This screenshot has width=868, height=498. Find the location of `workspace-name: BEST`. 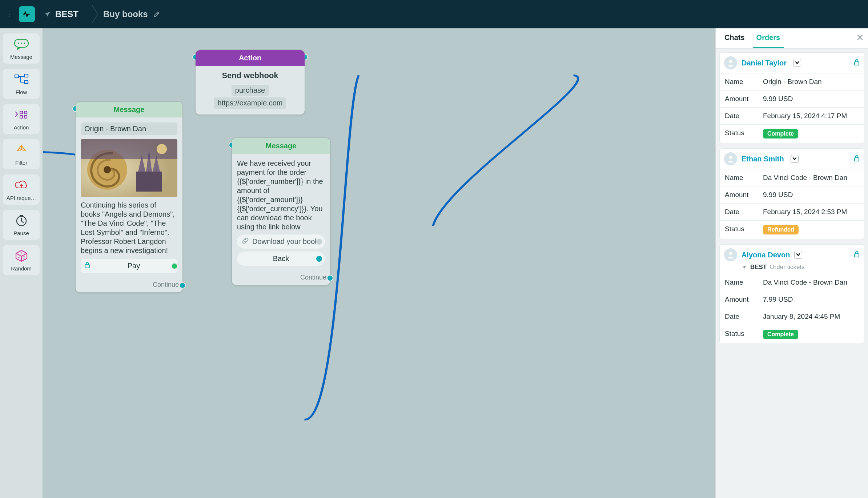

workspace-name: BEST is located at coordinates (67, 14).